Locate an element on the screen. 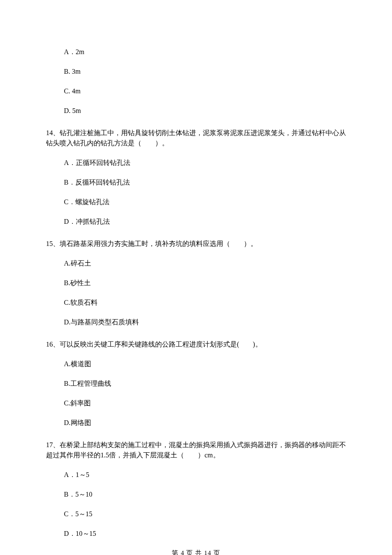 The image size is (392, 555). q16-option-c: C.斜率图 is located at coordinates (205, 403).